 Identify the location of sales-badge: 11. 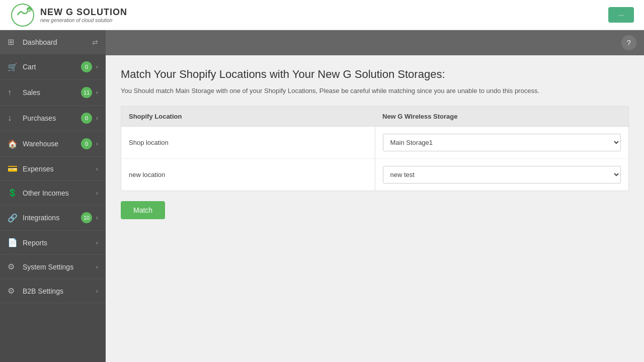
(87, 93).